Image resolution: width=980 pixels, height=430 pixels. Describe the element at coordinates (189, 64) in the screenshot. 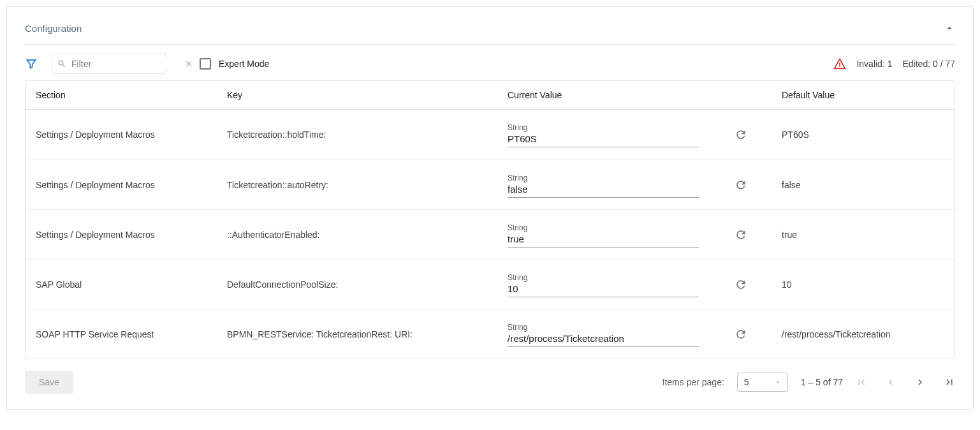

I see `clear-filter-icon` at that location.